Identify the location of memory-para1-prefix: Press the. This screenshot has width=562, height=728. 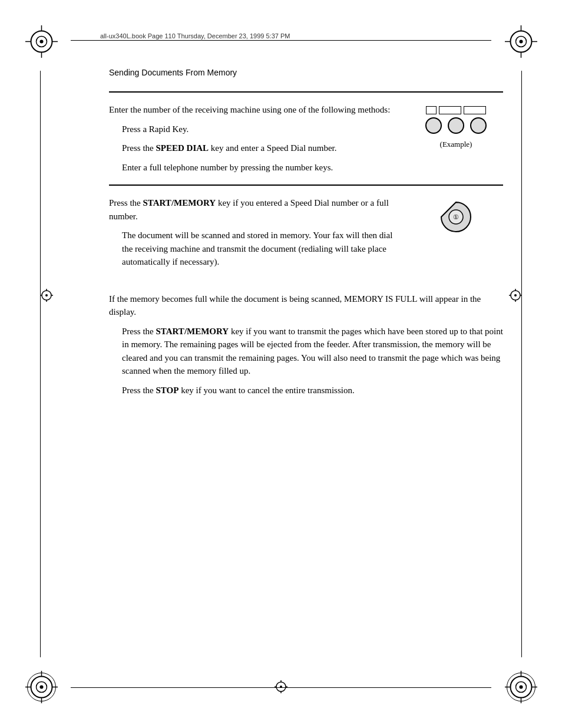
(139, 331).